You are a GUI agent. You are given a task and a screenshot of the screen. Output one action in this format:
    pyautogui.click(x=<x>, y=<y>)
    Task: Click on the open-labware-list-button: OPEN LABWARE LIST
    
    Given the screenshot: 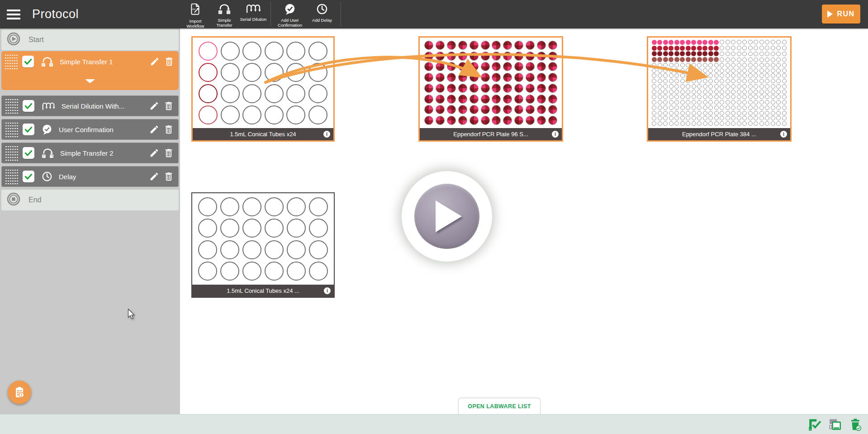 What is the action you would take?
    pyautogui.click(x=499, y=406)
    